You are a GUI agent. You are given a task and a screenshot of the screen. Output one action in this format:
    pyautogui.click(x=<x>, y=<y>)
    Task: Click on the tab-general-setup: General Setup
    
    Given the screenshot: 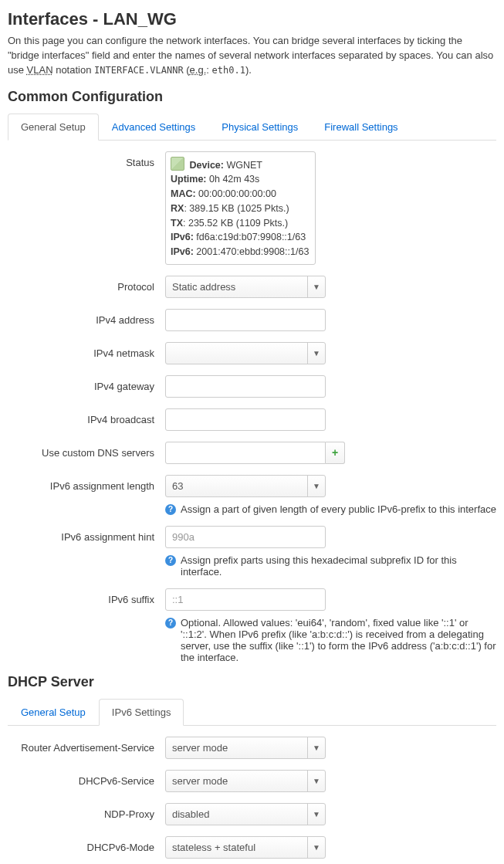 What is the action you would take?
    pyautogui.click(x=53, y=127)
    